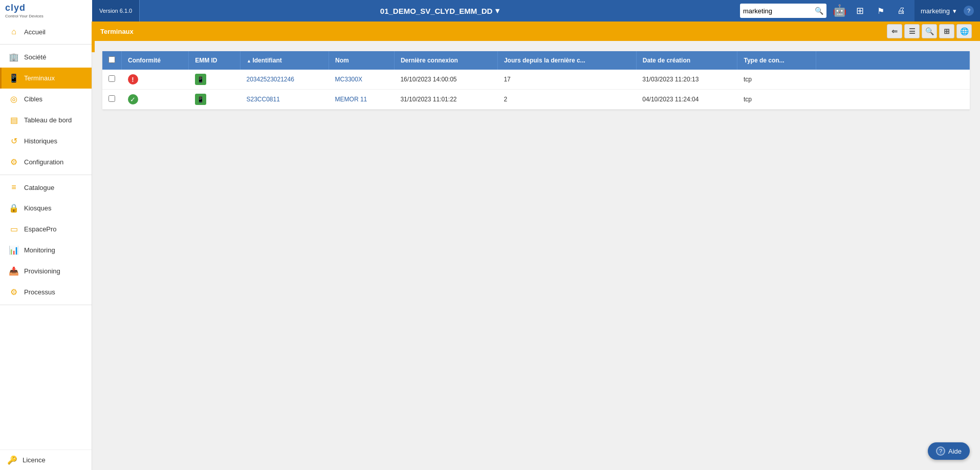 This screenshot has width=980, height=470. I want to click on sidebar-item-tableau-de-bord: ▤ Tableau de bord, so click(46, 120).